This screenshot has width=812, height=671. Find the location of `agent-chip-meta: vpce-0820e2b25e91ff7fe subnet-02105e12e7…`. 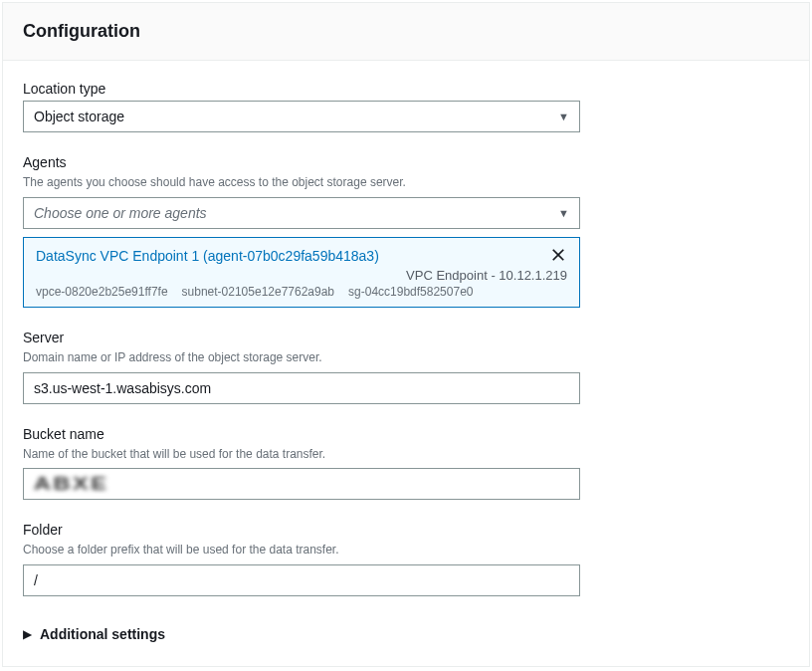

agent-chip-meta: vpce-0820e2b25e91ff7fe subnet-02105e12e7… is located at coordinates (302, 292).